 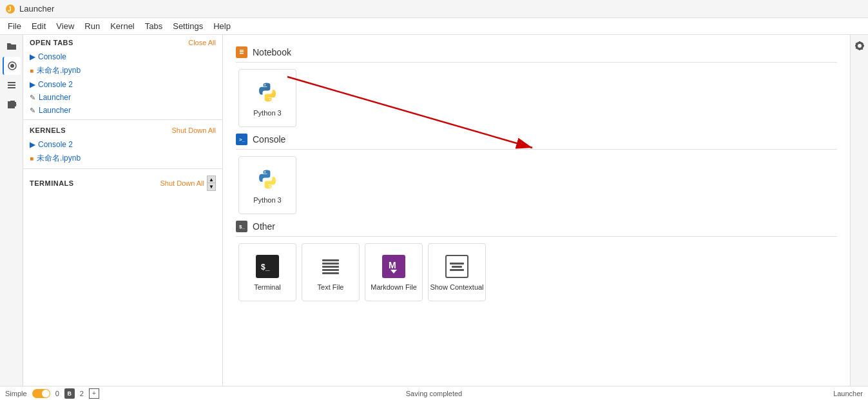 I want to click on zero-count: 0, so click(x=57, y=394).